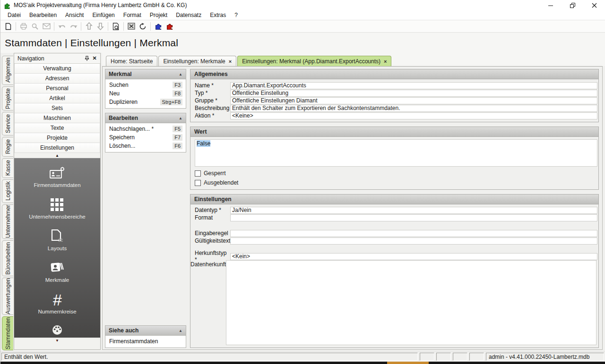 The height and width of the screenshot is (364, 605). What do you see at coordinates (50, 59) in the screenshot?
I see `navigation-title: Navigation` at bounding box center [50, 59].